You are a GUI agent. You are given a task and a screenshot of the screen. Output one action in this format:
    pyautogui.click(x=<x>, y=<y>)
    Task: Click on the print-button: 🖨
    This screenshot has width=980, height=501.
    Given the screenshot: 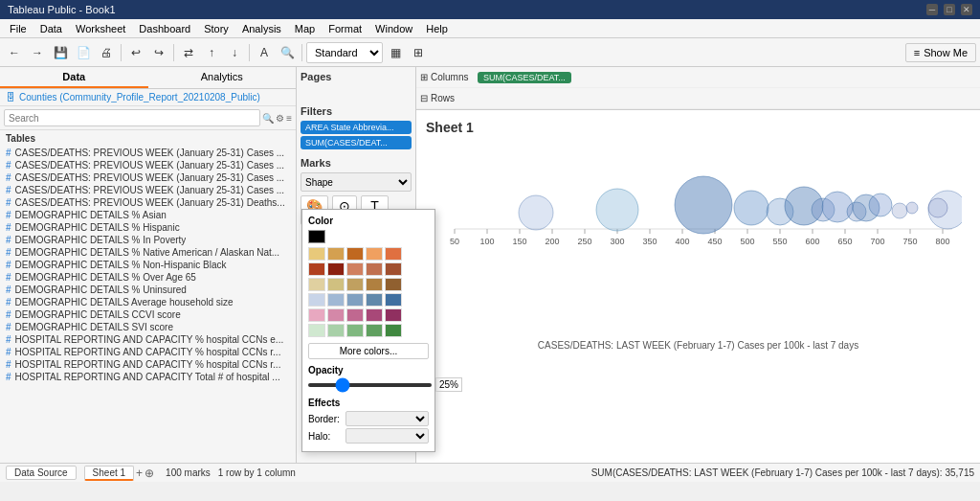 What is the action you would take?
    pyautogui.click(x=106, y=53)
    